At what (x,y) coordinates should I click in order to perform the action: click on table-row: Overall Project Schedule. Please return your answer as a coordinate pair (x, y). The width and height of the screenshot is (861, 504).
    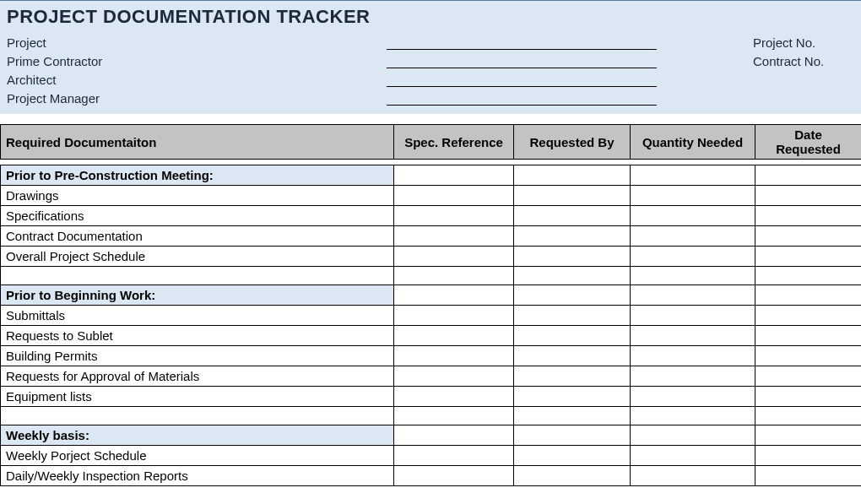
    Looking at the image, I should click on (431, 257).